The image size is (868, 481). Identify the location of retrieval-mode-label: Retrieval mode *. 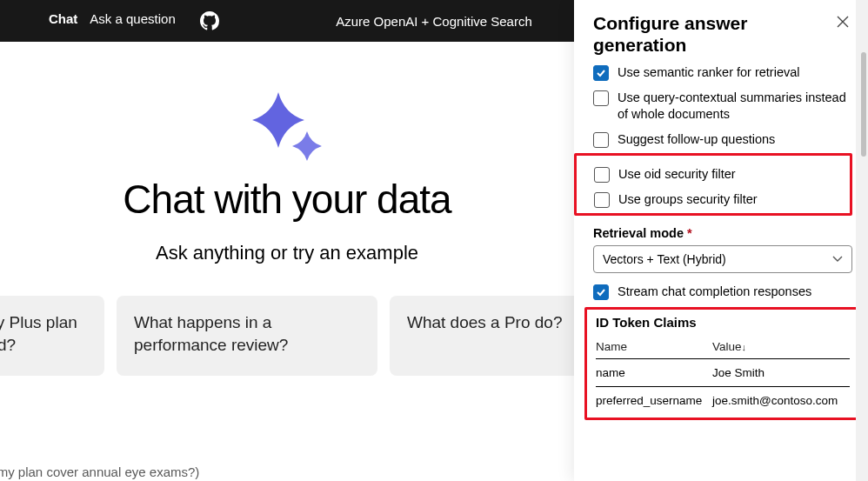
(723, 233).